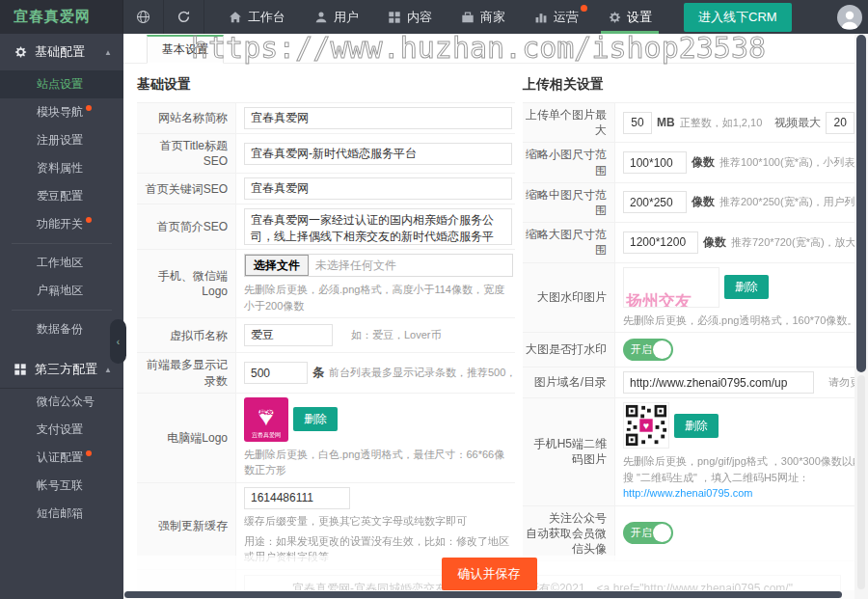 This screenshot has width=868, height=599. I want to click on max-video-input, so click(840, 123).